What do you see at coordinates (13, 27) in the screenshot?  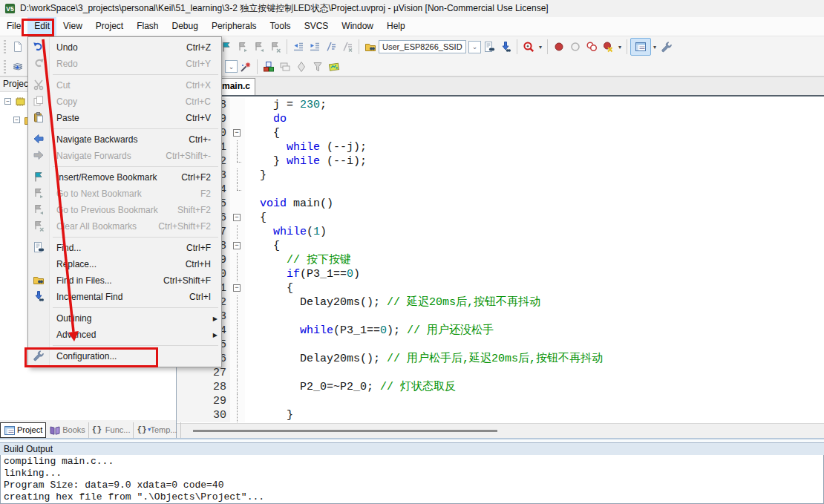 I see `menu-file: File` at bounding box center [13, 27].